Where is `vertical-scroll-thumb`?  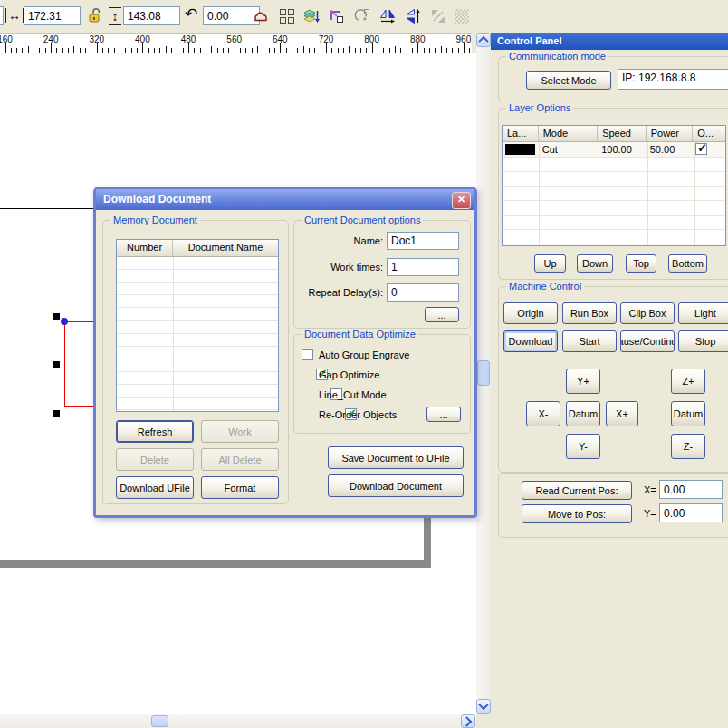
vertical-scroll-thumb is located at coordinates (484, 373).